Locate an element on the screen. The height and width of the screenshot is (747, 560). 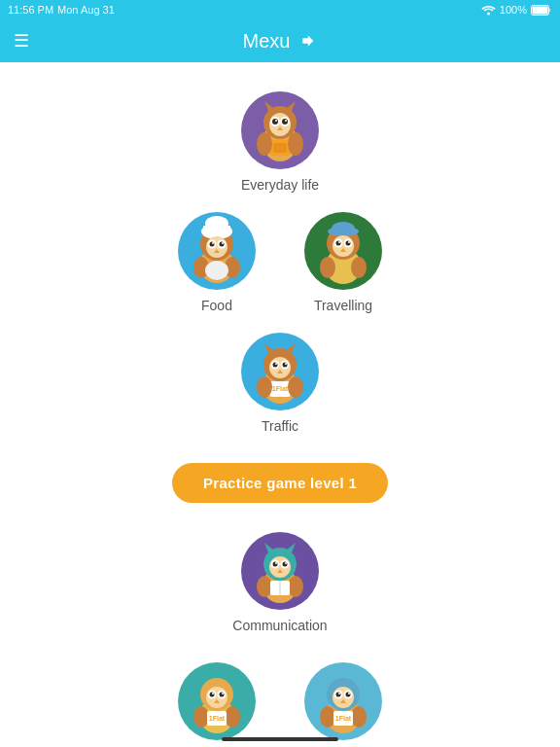
status-date: Mon Aug 31 is located at coordinates (86, 10).